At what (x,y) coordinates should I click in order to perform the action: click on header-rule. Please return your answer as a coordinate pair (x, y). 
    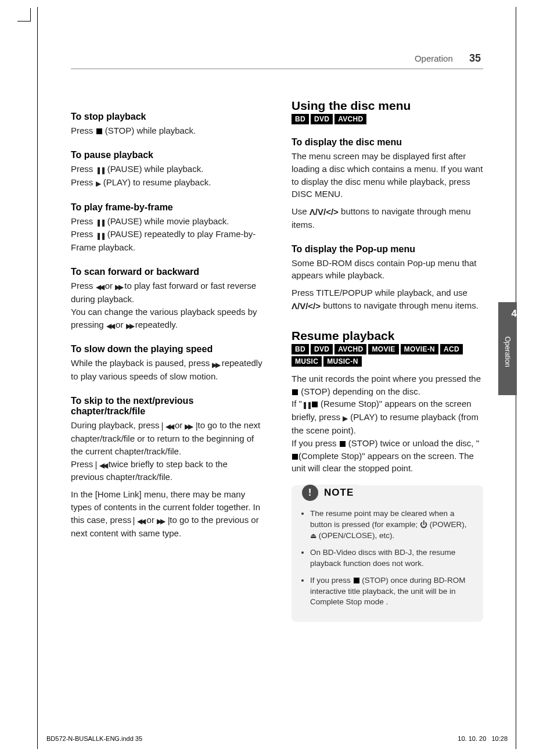
    Looking at the image, I should click on (277, 69).